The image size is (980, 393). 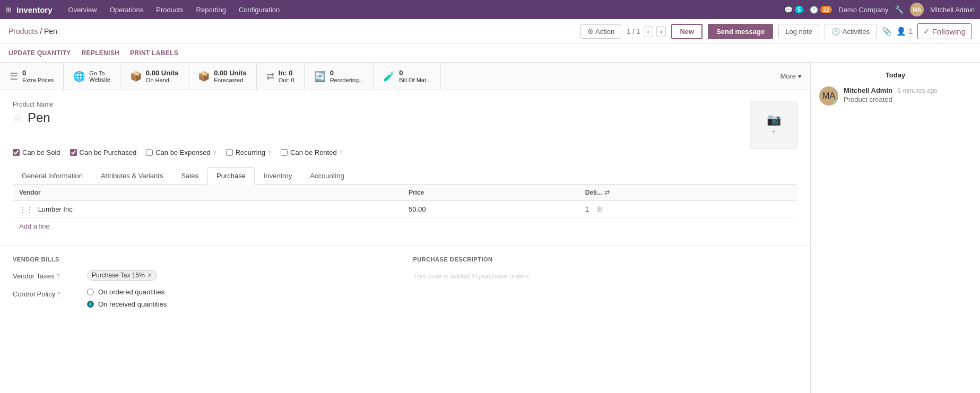 I want to click on forecasted-value: 0.00 Units, so click(x=230, y=73).